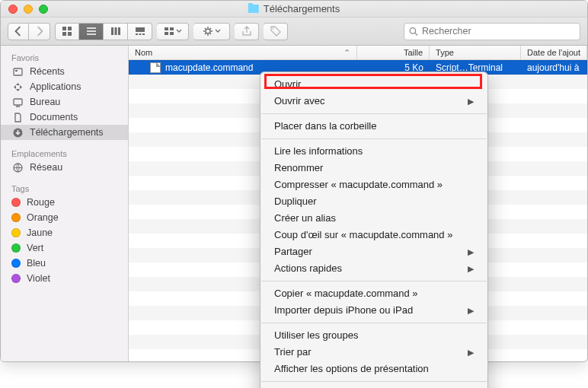 The image size is (588, 388). I want to click on chevron-down-icon, so click(179, 31).